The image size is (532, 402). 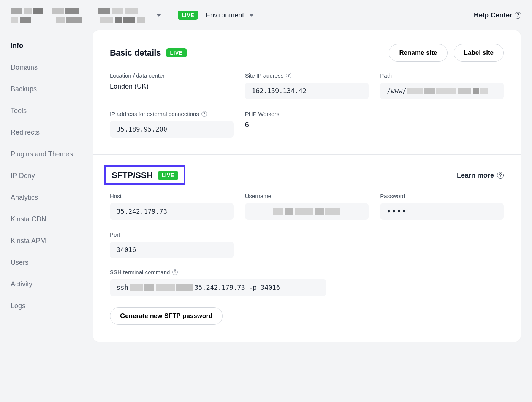 I want to click on env-live-badge: LIVE, so click(x=188, y=15).